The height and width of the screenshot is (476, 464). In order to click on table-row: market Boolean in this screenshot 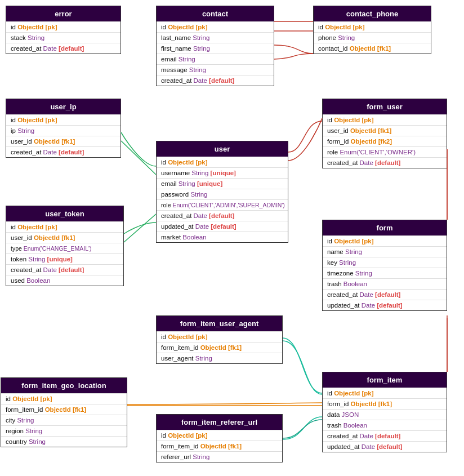, I will do `click(222, 237)`.